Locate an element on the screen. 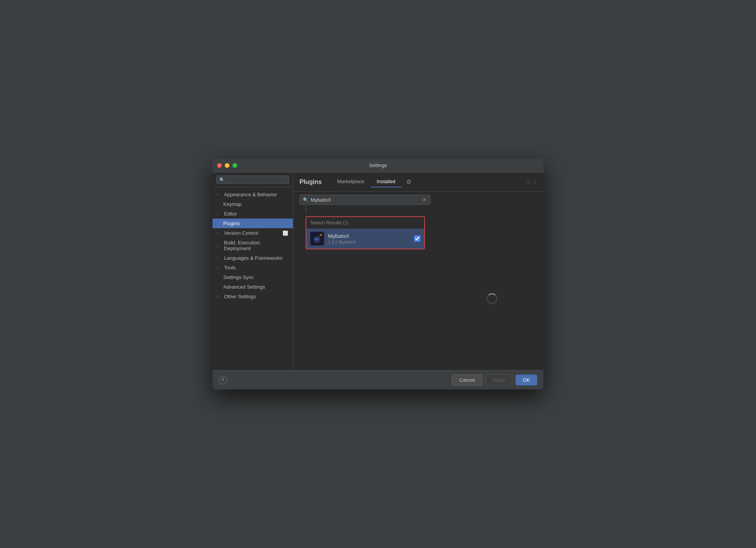 The width and height of the screenshot is (756, 548). plugins-title: Plugins is located at coordinates (311, 182).